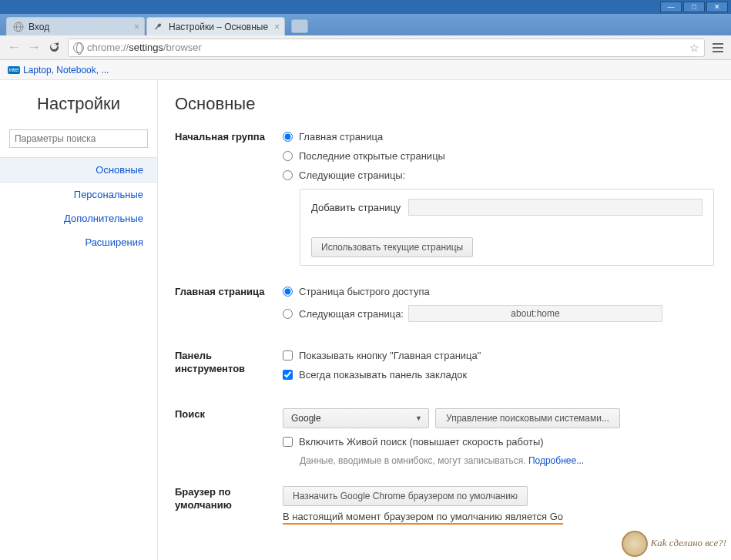 This screenshot has width=731, height=560. I want to click on section-label: Начальная группа, so click(229, 199).